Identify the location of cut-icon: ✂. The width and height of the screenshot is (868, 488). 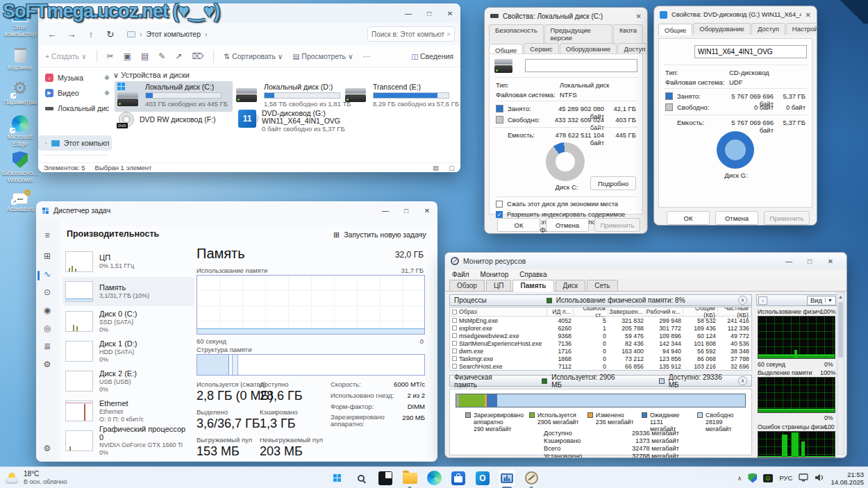
(110, 56).